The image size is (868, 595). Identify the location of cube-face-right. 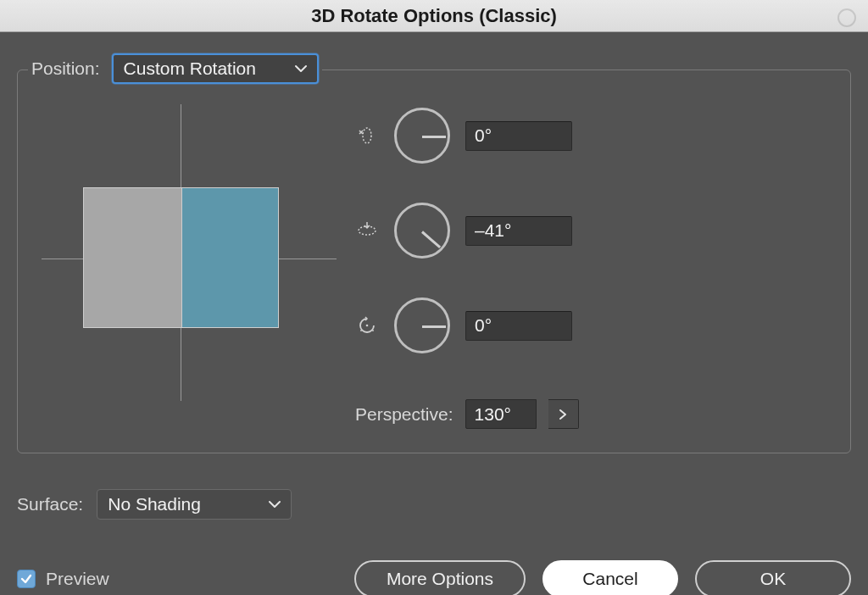
(231, 258).